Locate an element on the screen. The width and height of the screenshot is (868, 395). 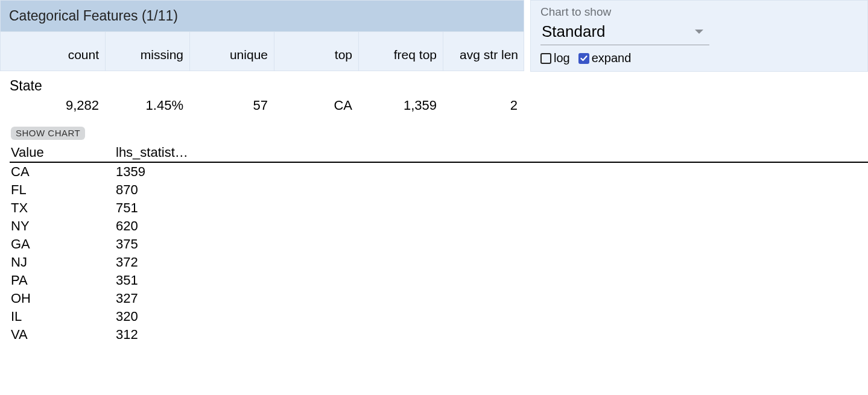
stats-header-panel: Categorical Features (1/11) count missin… is located at coordinates (262, 36).